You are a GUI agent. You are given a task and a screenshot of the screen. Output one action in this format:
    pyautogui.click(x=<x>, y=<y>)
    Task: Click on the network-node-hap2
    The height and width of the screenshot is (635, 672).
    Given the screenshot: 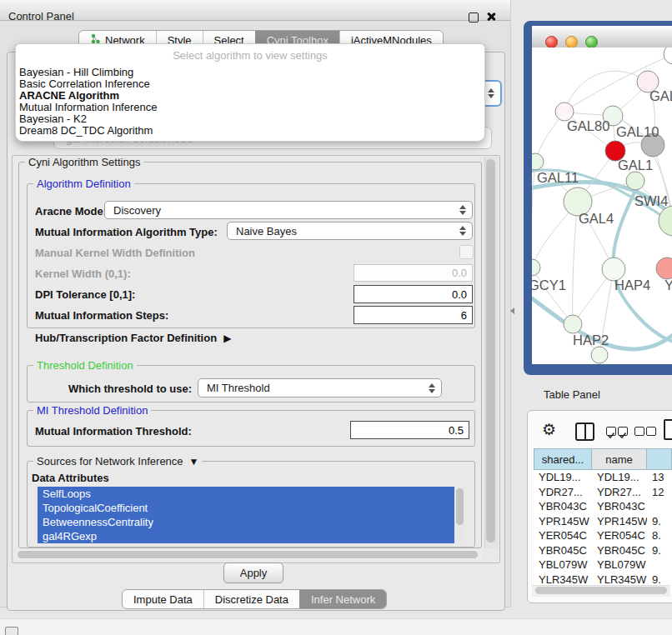 What is the action you would take?
    pyautogui.click(x=573, y=324)
    